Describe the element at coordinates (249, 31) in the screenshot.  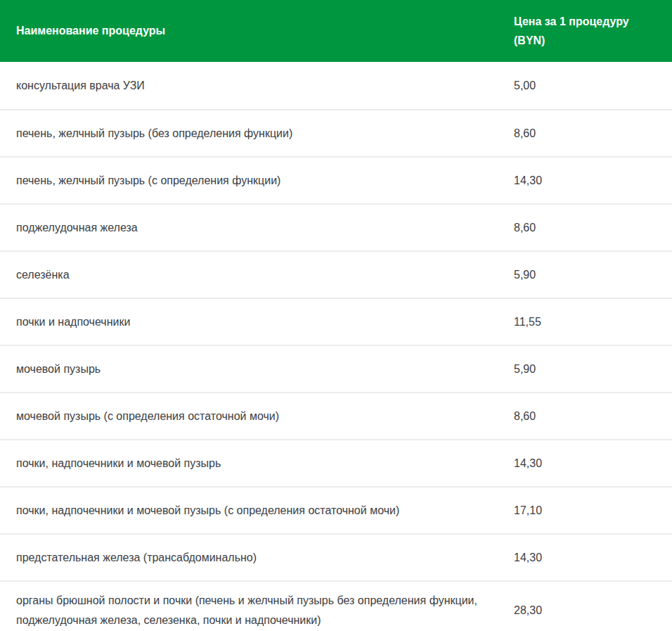
I see `header-name-cell: Наименование процедуры` at that location.